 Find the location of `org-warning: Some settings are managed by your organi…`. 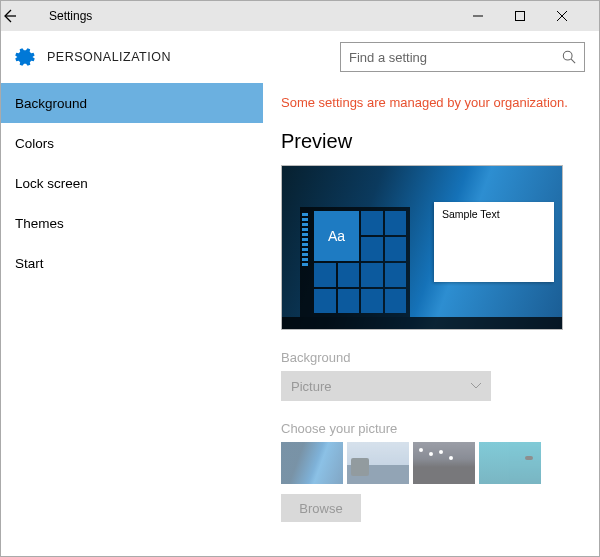

org-warning: Some settings are managed by your organi… is located at coordinates (433, 102).